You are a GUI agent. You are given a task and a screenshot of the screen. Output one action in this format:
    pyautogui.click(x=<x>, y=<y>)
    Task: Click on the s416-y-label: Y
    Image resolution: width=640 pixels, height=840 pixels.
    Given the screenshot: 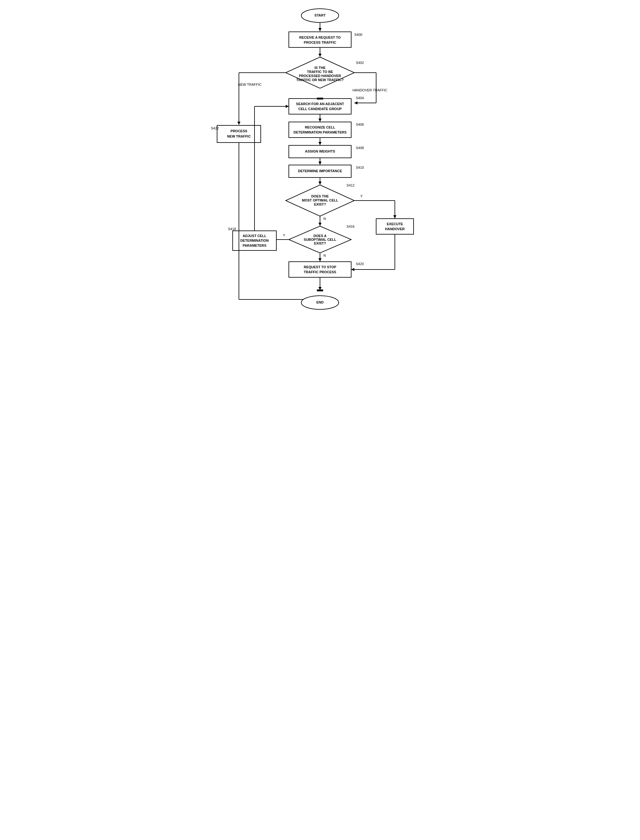 What is the action you would take?
    pyautogui.click(x=284, y=235)
    